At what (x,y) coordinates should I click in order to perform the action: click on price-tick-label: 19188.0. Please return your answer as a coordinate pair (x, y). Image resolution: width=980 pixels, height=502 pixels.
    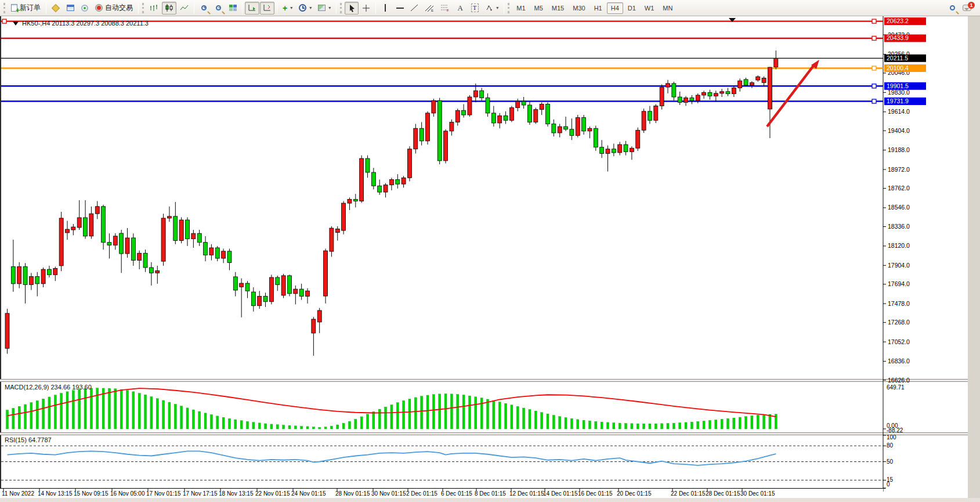
    Looking at the image, I should click on (899, 150).